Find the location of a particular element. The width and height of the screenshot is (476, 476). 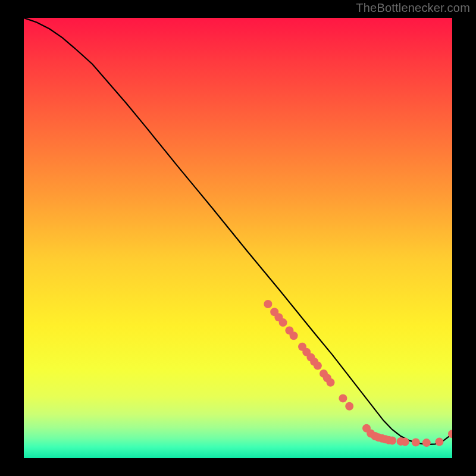

attribution-text: TheBottlenecker.com is located at coordinates (413, 8).